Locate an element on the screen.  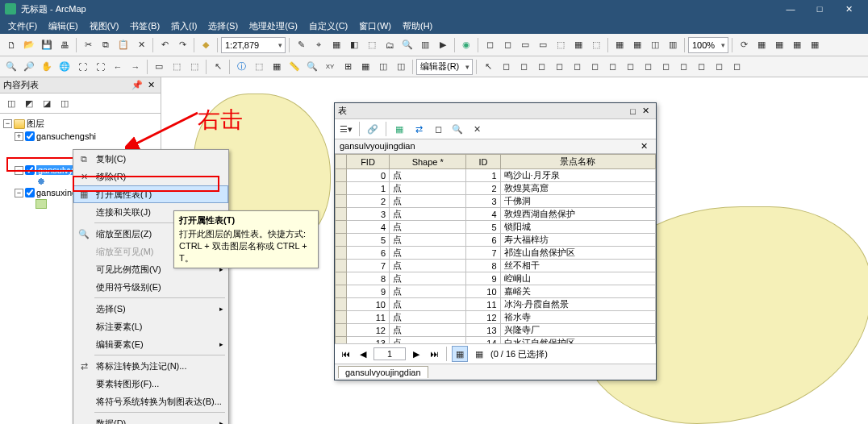
table-row: 5点6寿大福梓坊 is located at coordinates (495, 240).